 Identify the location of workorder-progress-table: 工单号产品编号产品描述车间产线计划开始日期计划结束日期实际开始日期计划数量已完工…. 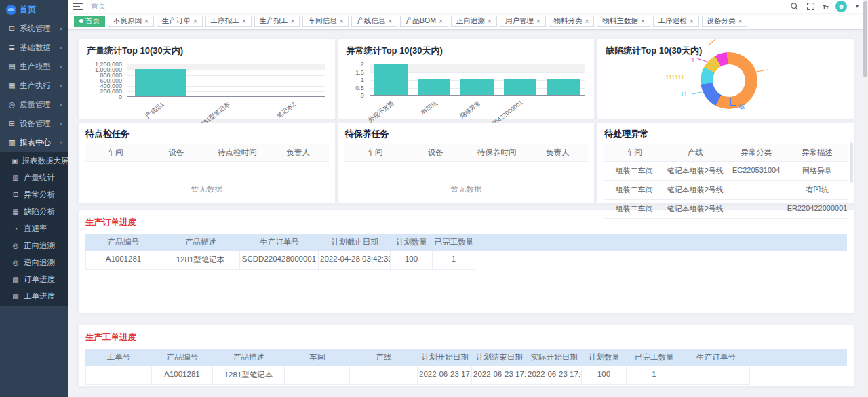
(467, 367).